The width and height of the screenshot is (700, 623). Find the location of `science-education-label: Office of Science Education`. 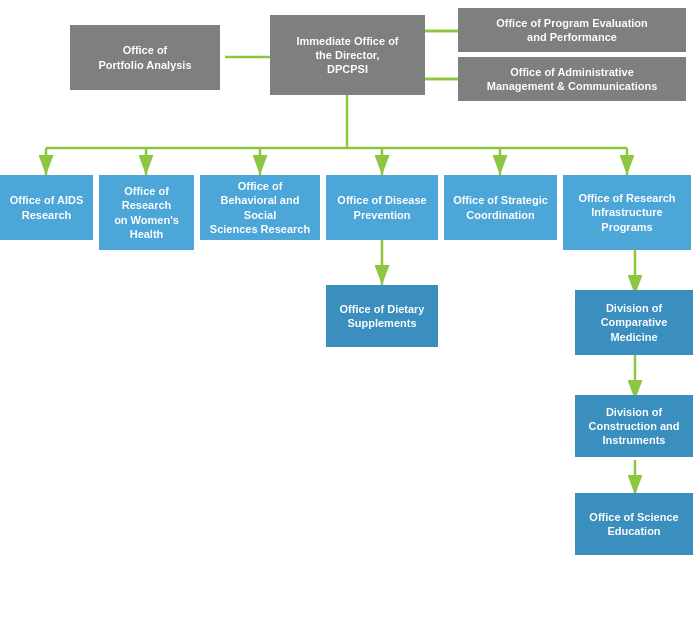

science-education-label: Office of Science Education is located at coordinates (634, 524).